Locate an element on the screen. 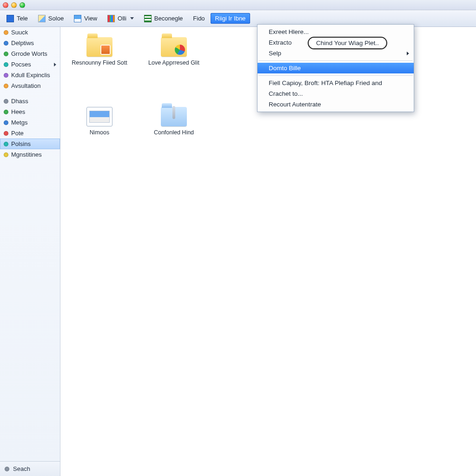 Image resolution: width=476 pixels, height=476 pixels. sidebar-item-label: Suuck is located at coordinates (20, 33).